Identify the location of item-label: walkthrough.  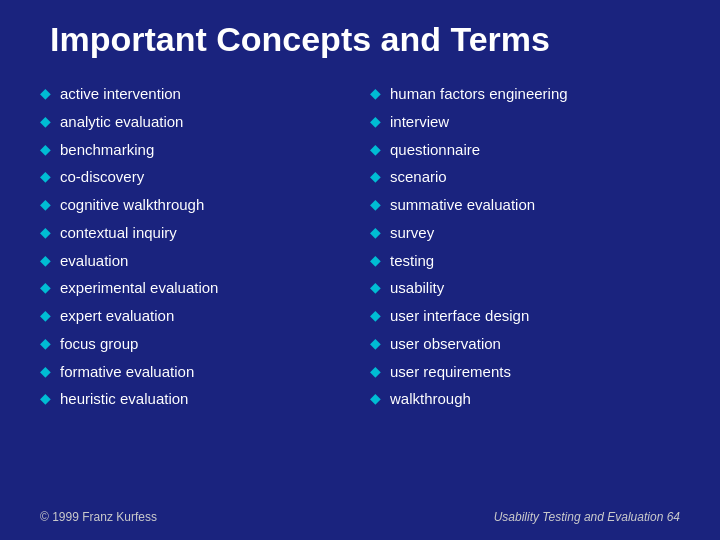
(430, 399).